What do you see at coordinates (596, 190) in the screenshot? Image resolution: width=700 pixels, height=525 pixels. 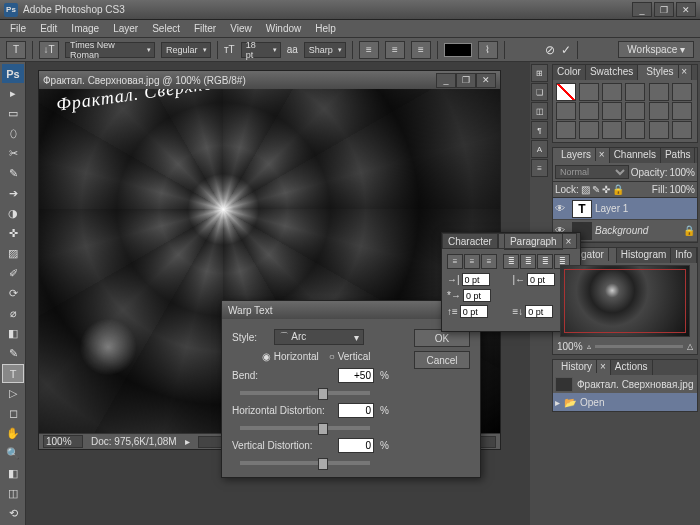 I see `lock-paint-icon: ✎` at bounding box center [596, 190].